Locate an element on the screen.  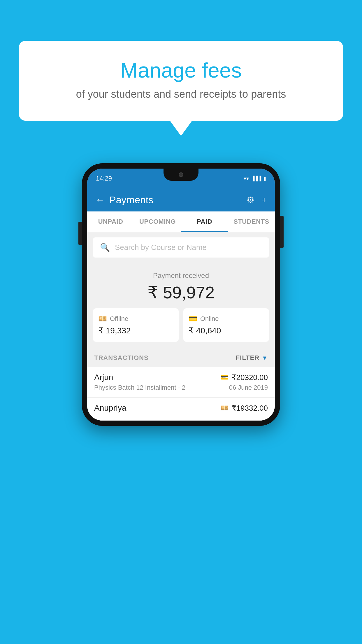
offline-payment-icon-2: 💴 is located at coordinates (224, 408).